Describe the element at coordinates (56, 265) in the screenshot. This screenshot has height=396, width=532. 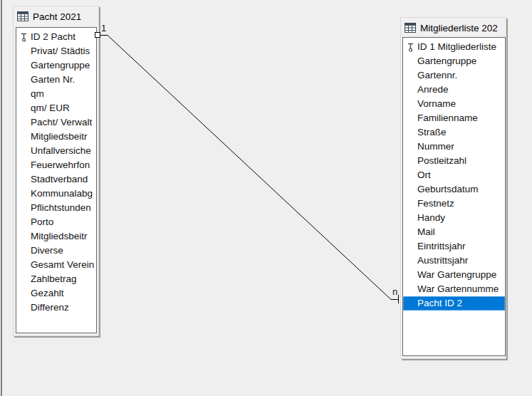
I see `field-row: Gesamt Verein` at that location.